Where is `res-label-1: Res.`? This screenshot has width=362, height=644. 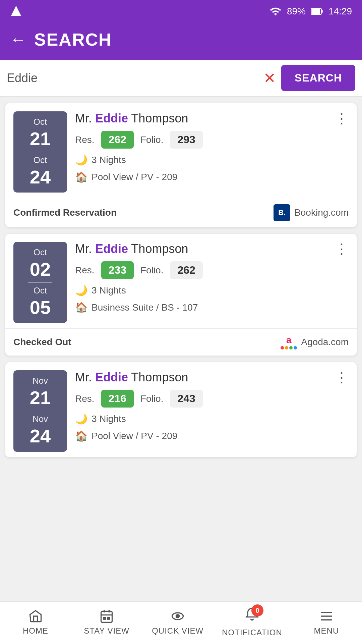 res-label-1: Res. is located at coordinates (85, 140).